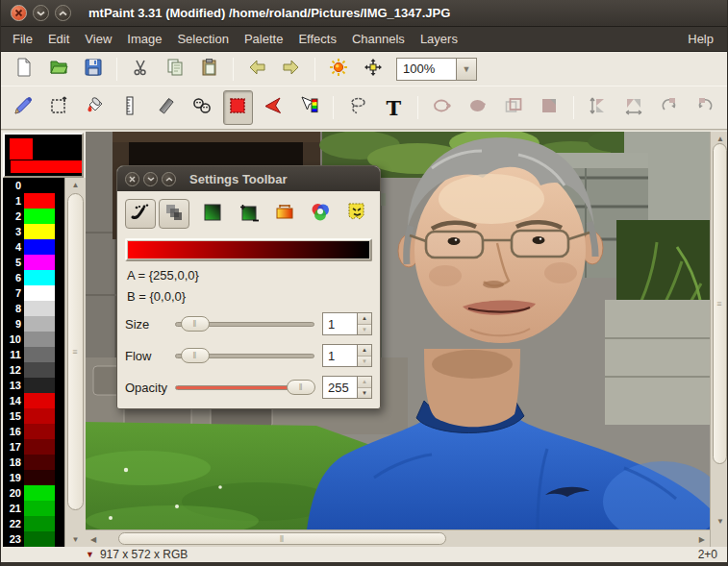 This screenshot has height=566, width=728. I want to click on minimize-button, so click(40, 13).